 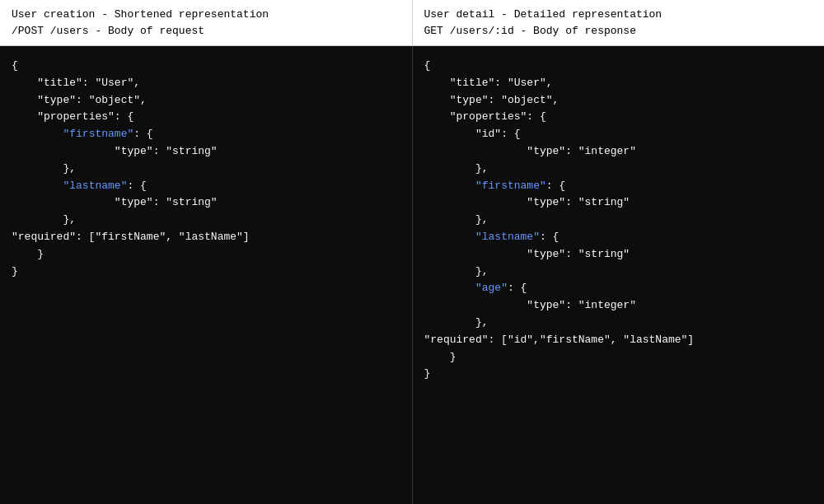 I want to click on left-header-line1: User creation - Shortened representation, so click(x=140, y=15).